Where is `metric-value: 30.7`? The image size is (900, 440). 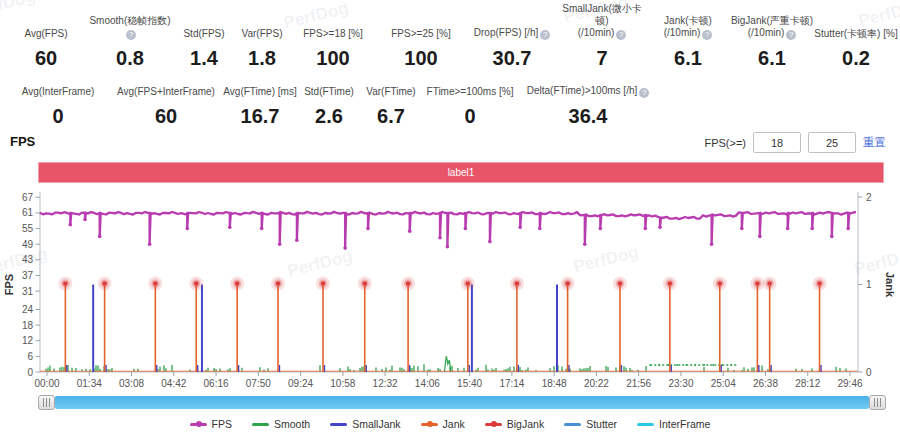
metric-value: 30.7 is located at coordinates (512, 58).